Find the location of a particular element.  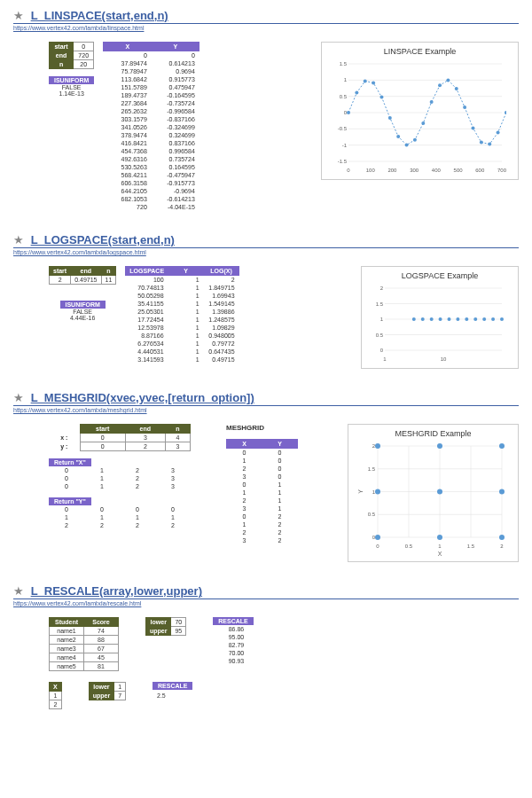

linspace-chart: LINSPACE Example -1.5-1-0.500.511.501002… is located at coordinates (420, 111).